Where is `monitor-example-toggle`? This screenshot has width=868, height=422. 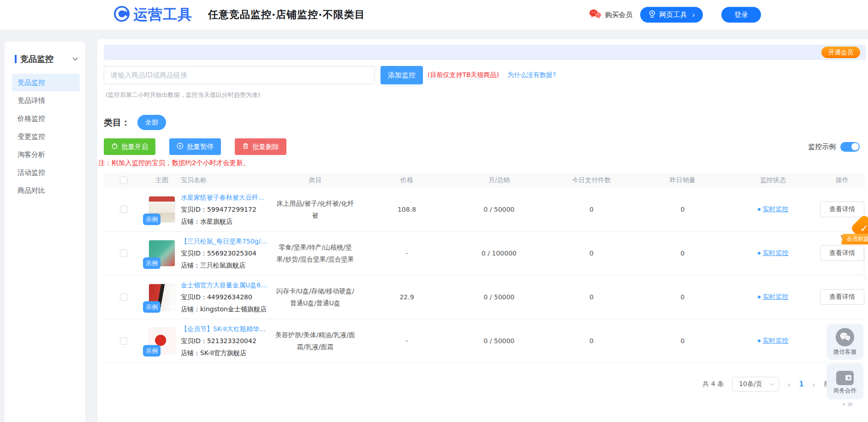 monitor-example-toggle is located at coordinates (850, 147).